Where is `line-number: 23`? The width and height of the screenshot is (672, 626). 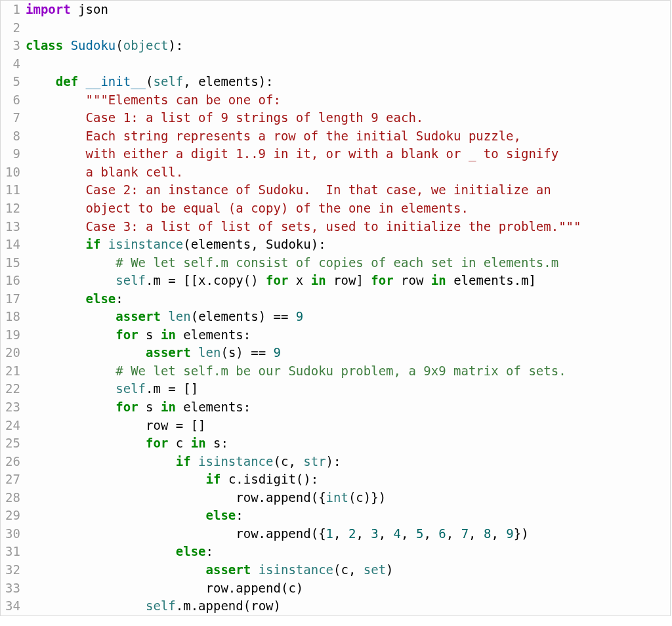 line-number: 23 is located at coordinates (13, 407).